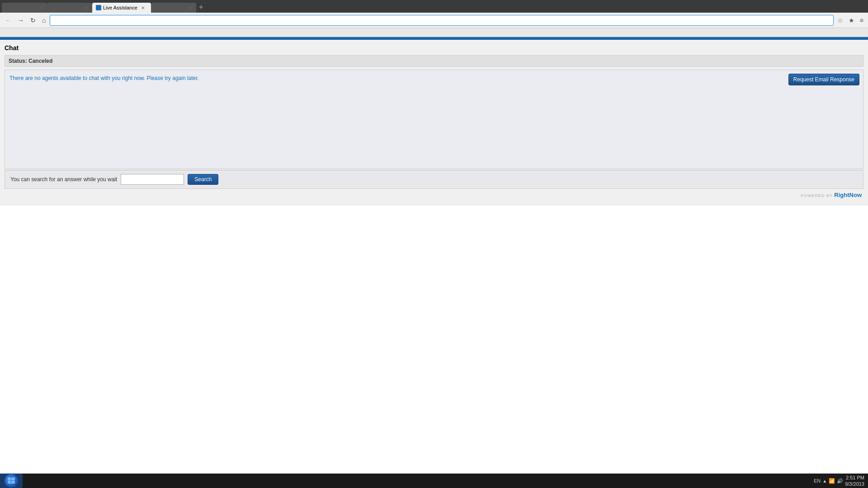 This screenshot has height=488, width=868. I want to click on tab-4-close: ✕, so click(191, 8).